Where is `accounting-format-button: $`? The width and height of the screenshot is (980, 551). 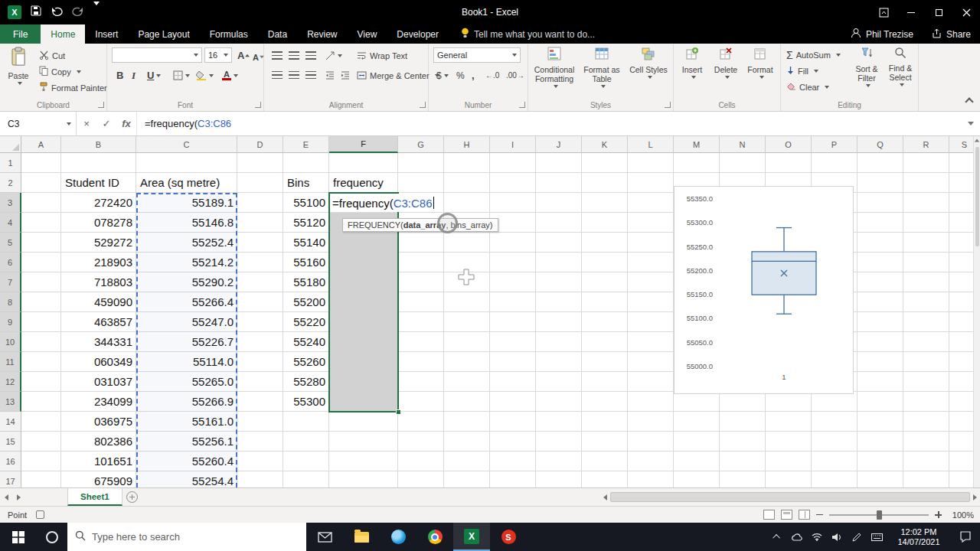
accounting-format-button: $ is located at coordinates (443, 75).